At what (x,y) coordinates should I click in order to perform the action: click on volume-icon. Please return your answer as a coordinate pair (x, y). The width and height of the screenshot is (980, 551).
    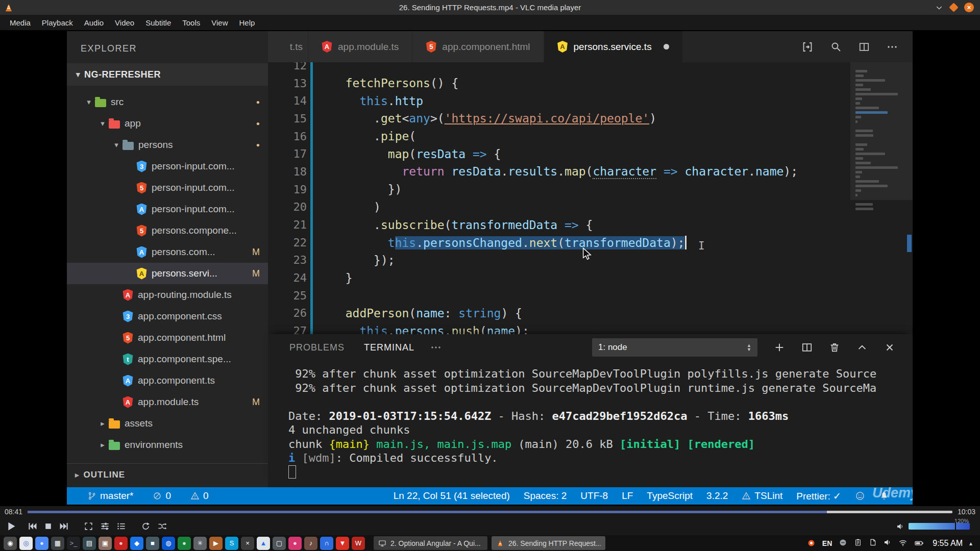
    Looking at the image, I should click on (888, 543).